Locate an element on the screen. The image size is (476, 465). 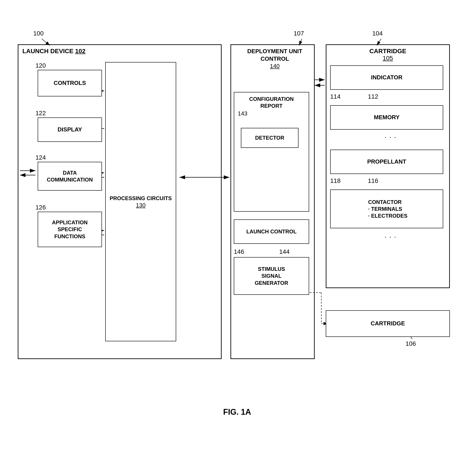
contactor-box: CONTACTOR· TERMINALS· ELECTRODES is located at coordinates (387, 209).